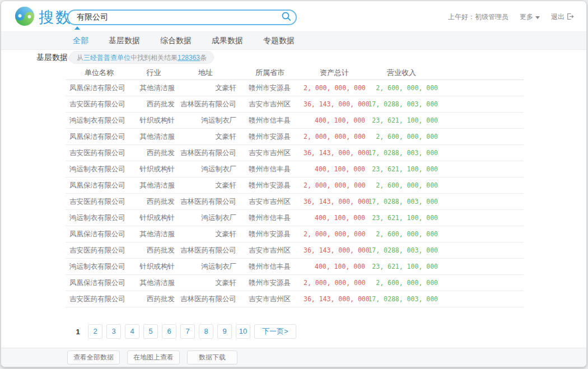 This screenshot has height=369, width=588. What do you see at coordinates (511, 17) in the screenshot?
I see `user-bar: 上午好：初级管理员 更多 退出` at bounding box center [511, 17].